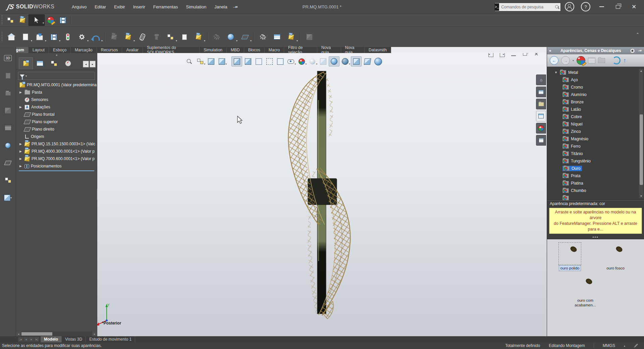  Describe the element at coordinates (231, 37) in the screenshot. I see `assembly-features-button: ▾` at that location.